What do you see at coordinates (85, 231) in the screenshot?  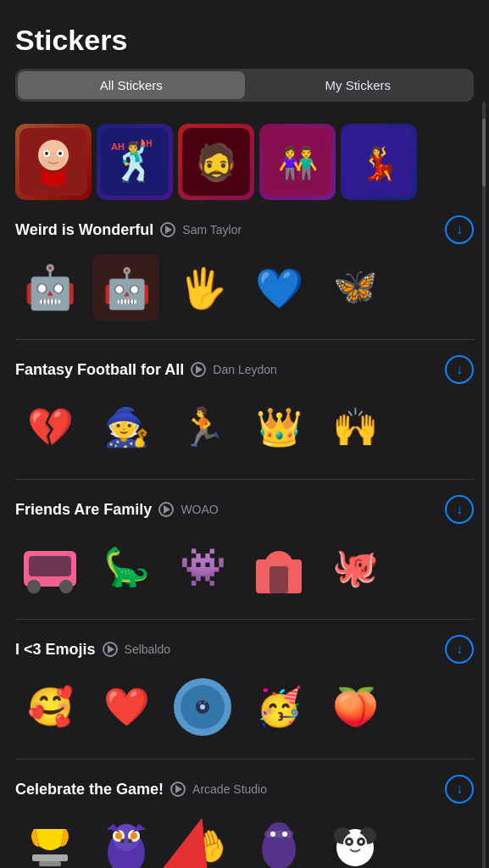 I see `section-name: Weird is Wonderful` at bounding box center [85, 231].